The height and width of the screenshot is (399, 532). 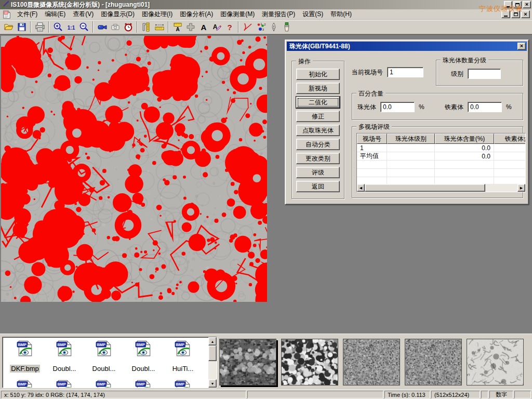 I want to click on child-minimize-button, so click(x=506, y=15).